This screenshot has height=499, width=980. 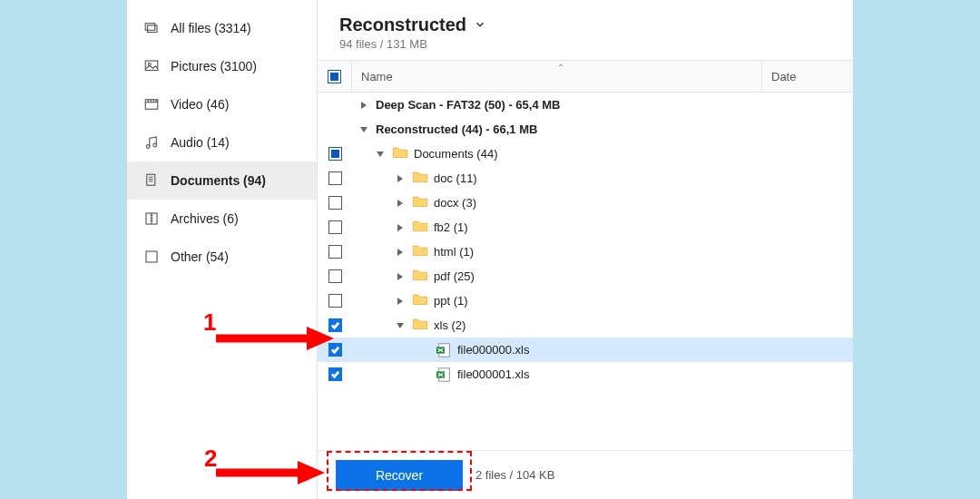 I want to click on other-icon, so click(x=152, y=257).